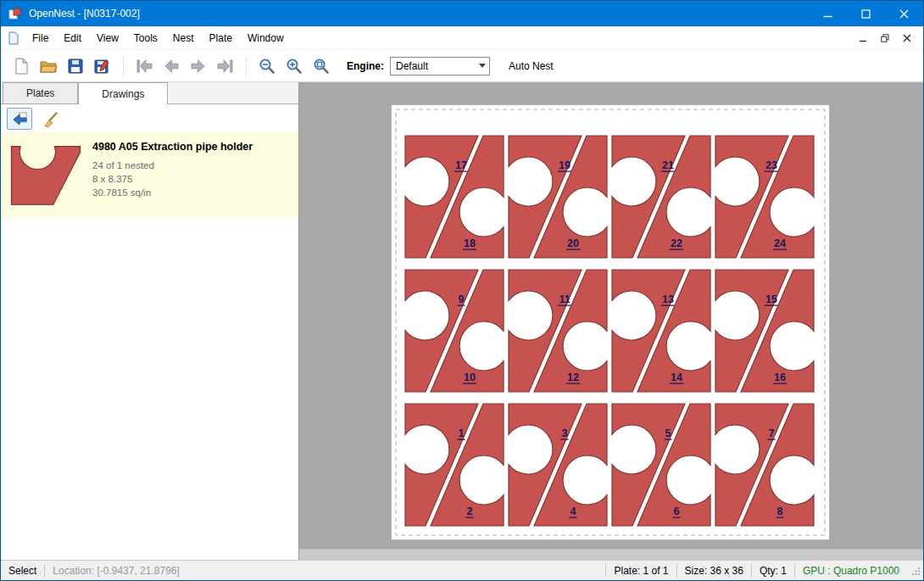 This screenshot has width=924, height=581. Describe the element at coordinates (294, 66) in the screenshot. I see `zoom-in-icon` at that location.